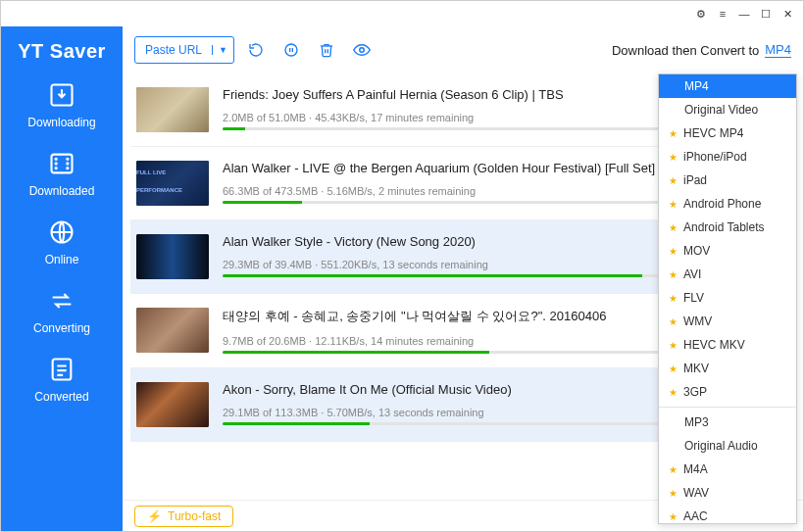  I want to click on bolt-icon: ⚡, so click(155, 516).